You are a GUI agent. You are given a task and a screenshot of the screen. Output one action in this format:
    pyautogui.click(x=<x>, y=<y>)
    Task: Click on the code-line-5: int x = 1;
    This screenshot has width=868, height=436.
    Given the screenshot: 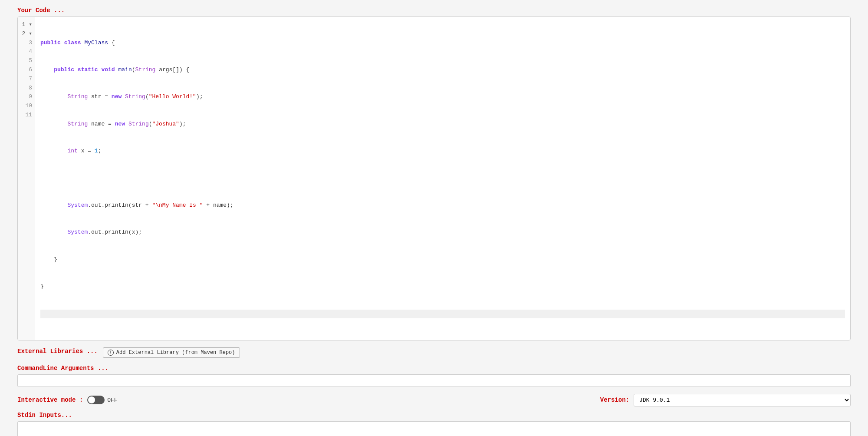 What is the action you would take?
    pyautogui.click(x=443, y=151)
    